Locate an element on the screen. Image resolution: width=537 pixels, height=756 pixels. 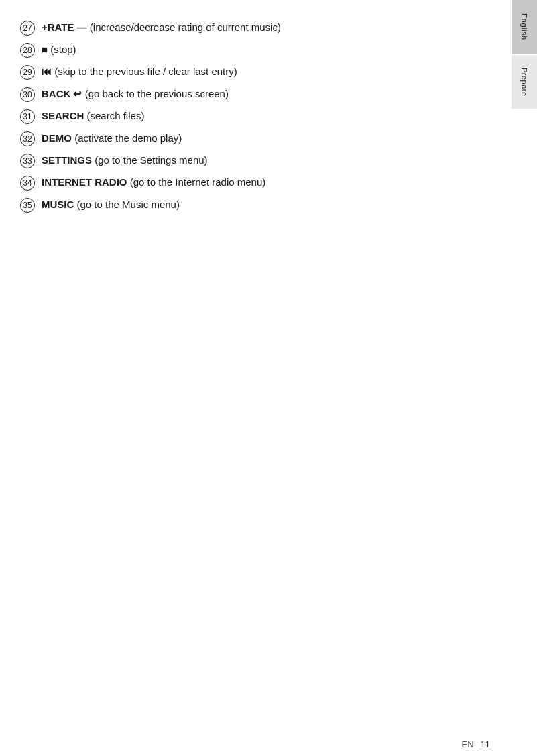
list-item: 33SETTINGS (go to the Settings menu) is located at coordinates (255, 161).